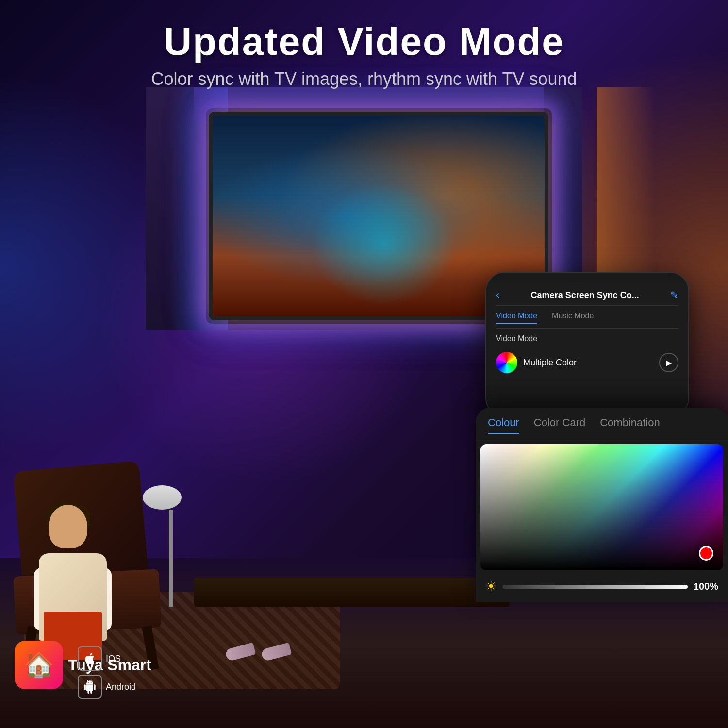  What do you see at coordinates (68, 527) in the screenshot?
I see `person-head` at bounding box center [68, 527].